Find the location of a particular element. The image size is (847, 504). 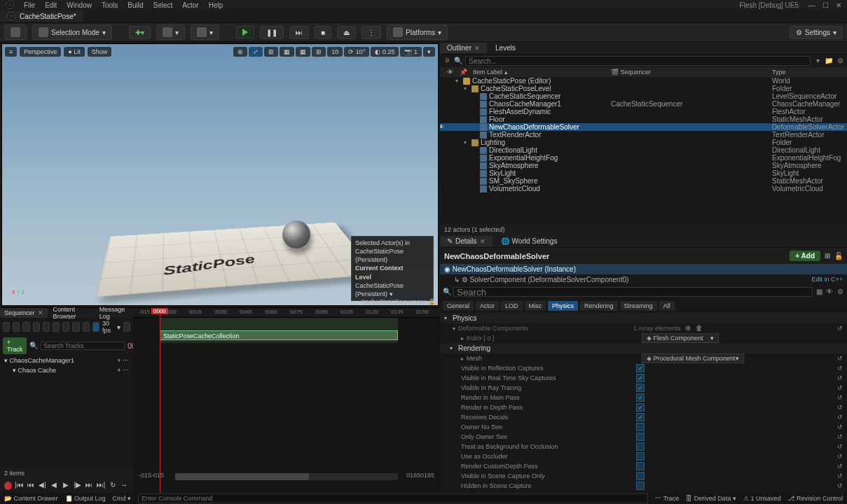

platforms-dropdown: Platforms ▾ is located at coordinates (418, 32).